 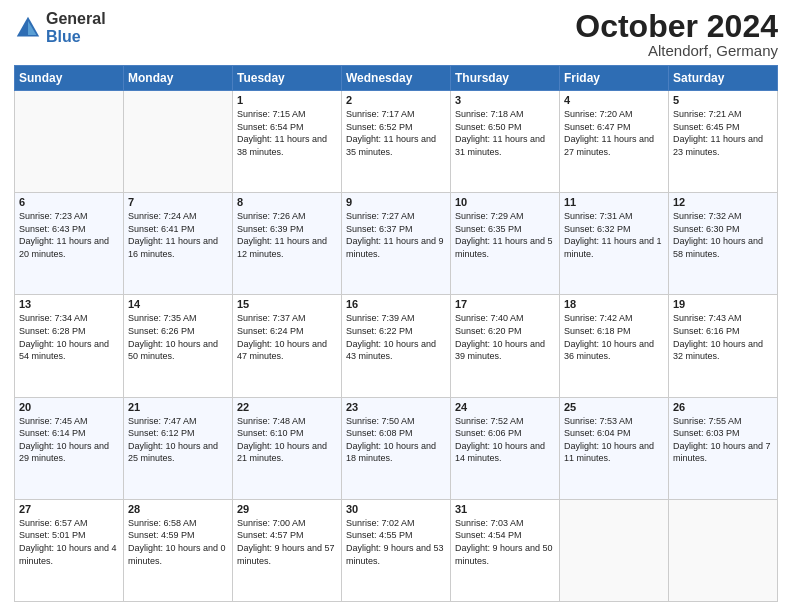 I want to click on cell-info: Sunrise: 6:58 AM Sunset: 4:59 PM Dayligh…, so click(x=178, y=542).